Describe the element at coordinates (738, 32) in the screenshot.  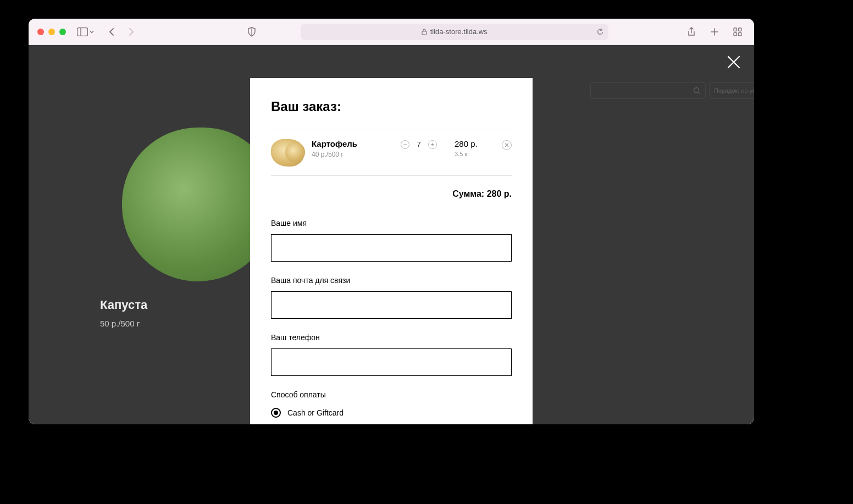
I see `tabs-overview-button` at that location.